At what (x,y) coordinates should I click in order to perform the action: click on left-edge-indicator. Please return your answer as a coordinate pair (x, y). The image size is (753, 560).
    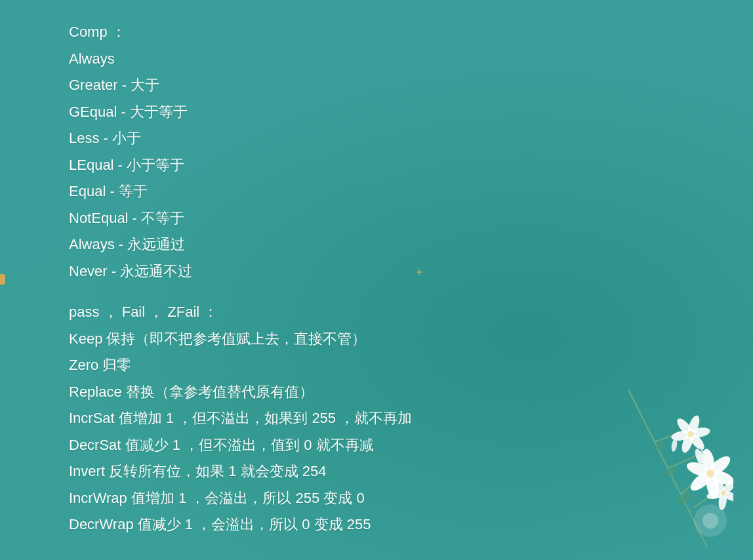
    Looking at the image, I should click on (3, 279).